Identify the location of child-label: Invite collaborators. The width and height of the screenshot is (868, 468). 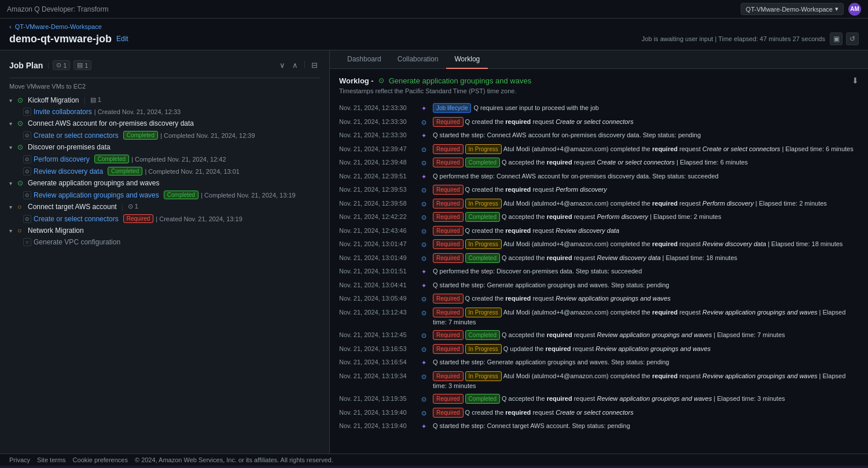
(62, 112).